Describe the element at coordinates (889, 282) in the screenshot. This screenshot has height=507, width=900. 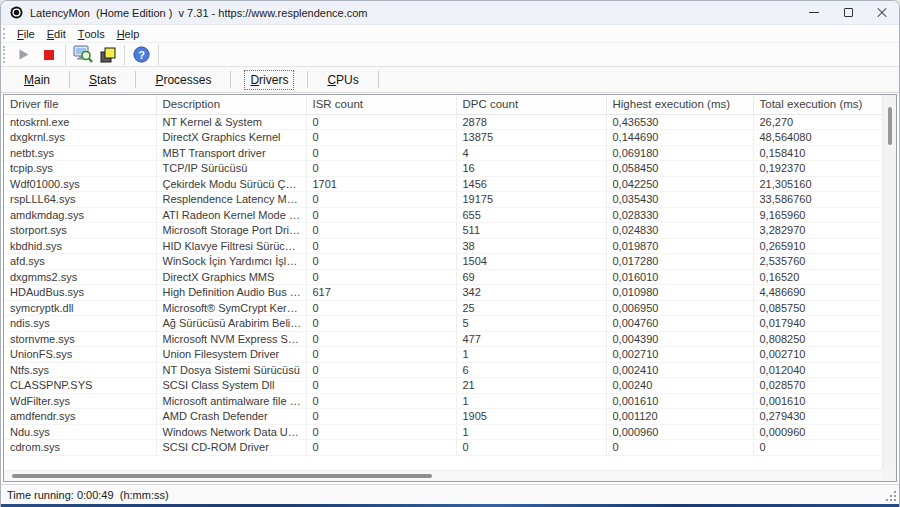
I see `vertical-scrollbar` at that location.